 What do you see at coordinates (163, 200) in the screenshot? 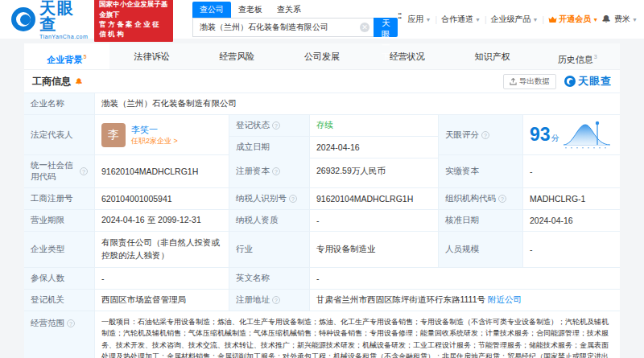
I see `reg-number-value: 620104001005941` at bounding box center [163, 200].